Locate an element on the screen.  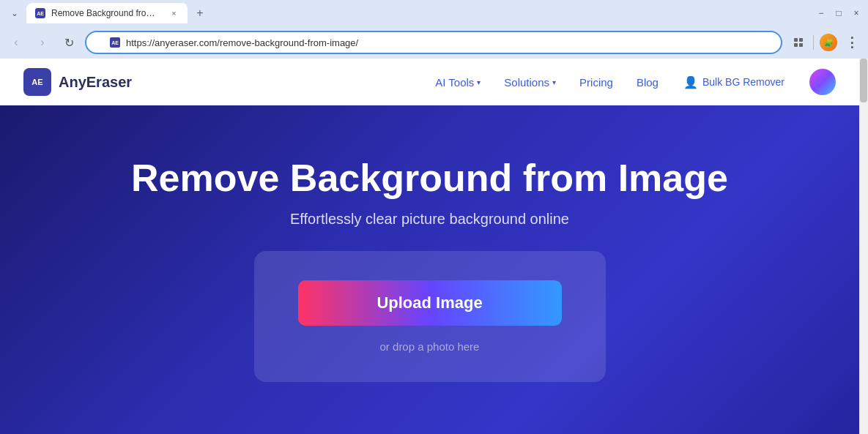
reload-button: ↻ is located at coordinates (69, 42).